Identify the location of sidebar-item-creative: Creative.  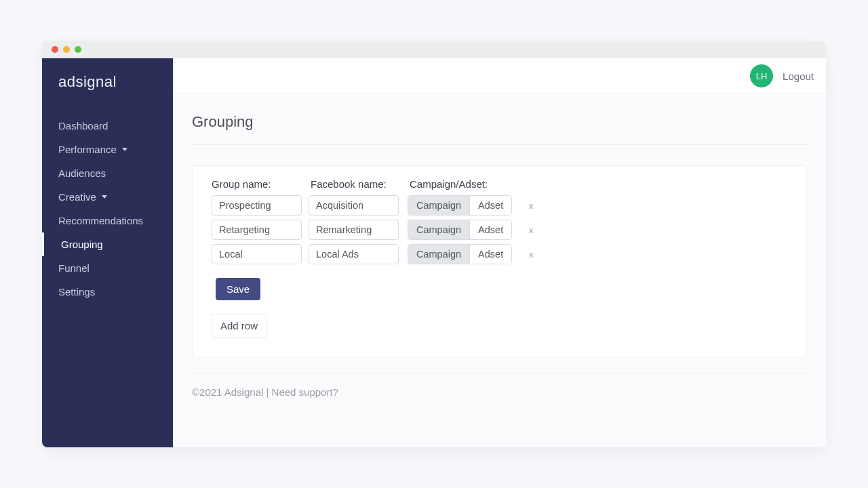
(107, 197).